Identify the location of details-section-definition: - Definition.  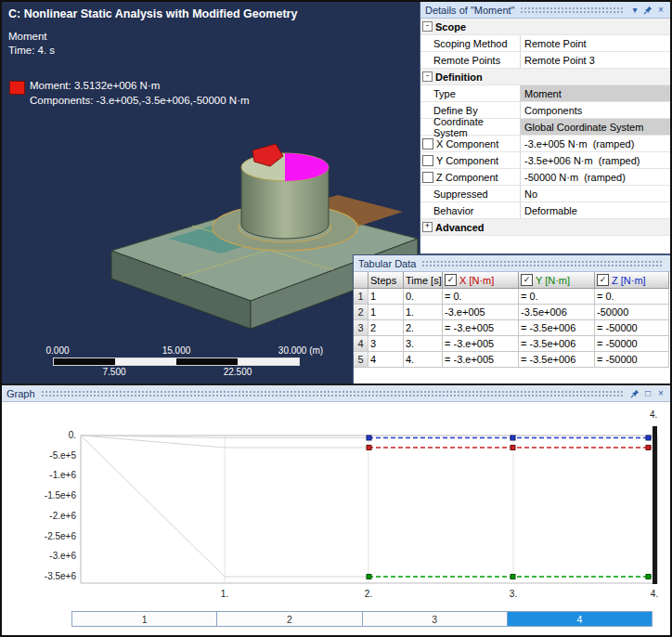
(546, 77).